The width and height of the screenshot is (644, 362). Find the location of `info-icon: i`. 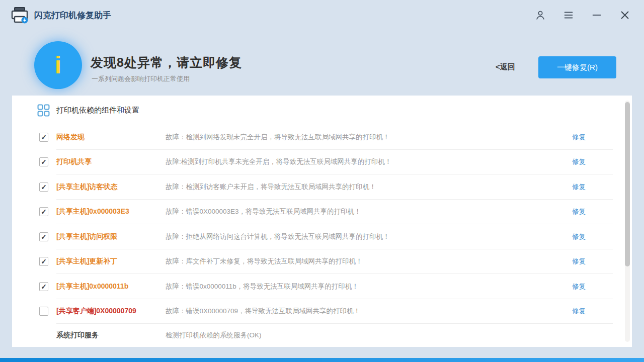

info-icon: i is located at coordinates (58, 65).